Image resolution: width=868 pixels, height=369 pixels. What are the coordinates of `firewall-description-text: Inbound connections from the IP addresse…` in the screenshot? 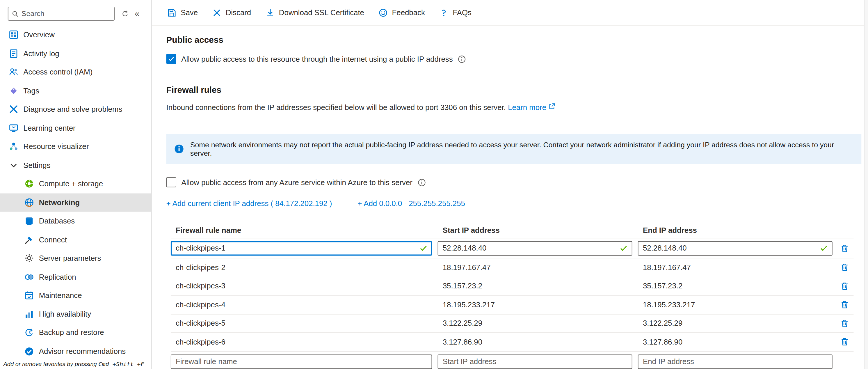 It's located at (336, 108).